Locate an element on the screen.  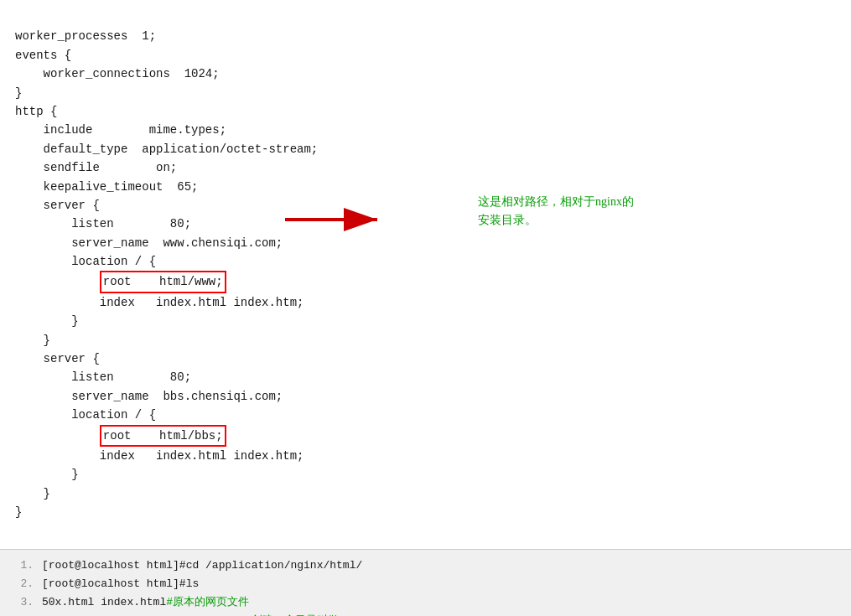
annotation-text: 这是相对路径，相对于nginx的安装目录。 is located at coordinates (556, 211).